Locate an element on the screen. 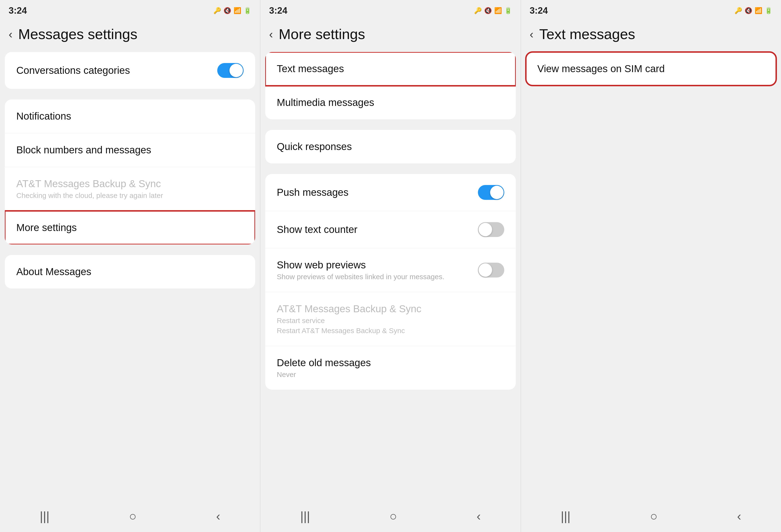  section-section-quick: Quick responses is located at coordinates (390, 147).